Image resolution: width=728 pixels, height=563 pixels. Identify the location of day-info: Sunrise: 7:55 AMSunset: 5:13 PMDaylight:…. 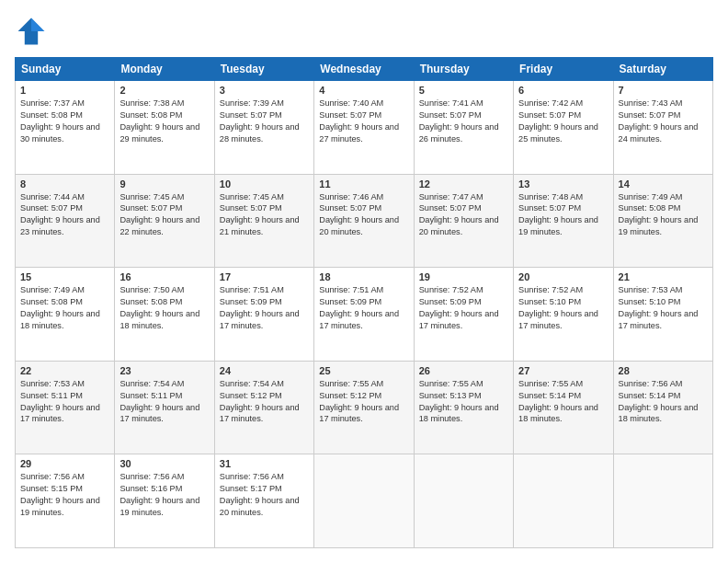
(463, 402).